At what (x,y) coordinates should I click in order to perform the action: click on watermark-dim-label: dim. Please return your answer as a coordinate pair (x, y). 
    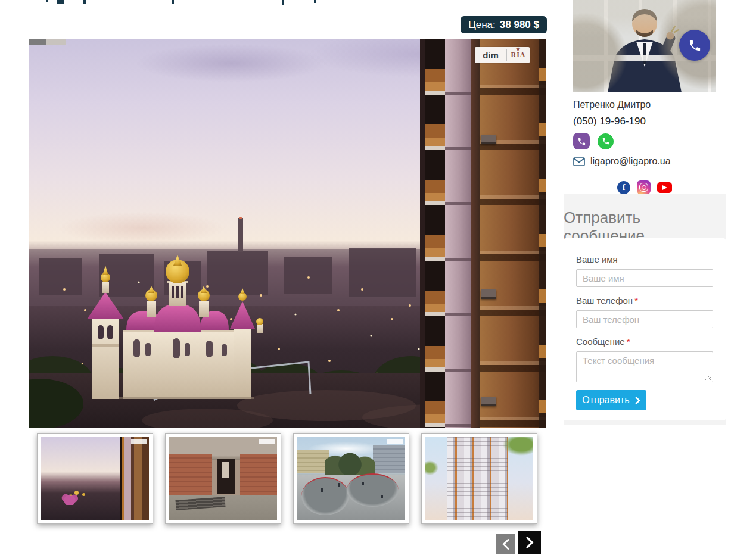
    Looking at the image, I should click on (491, 55).